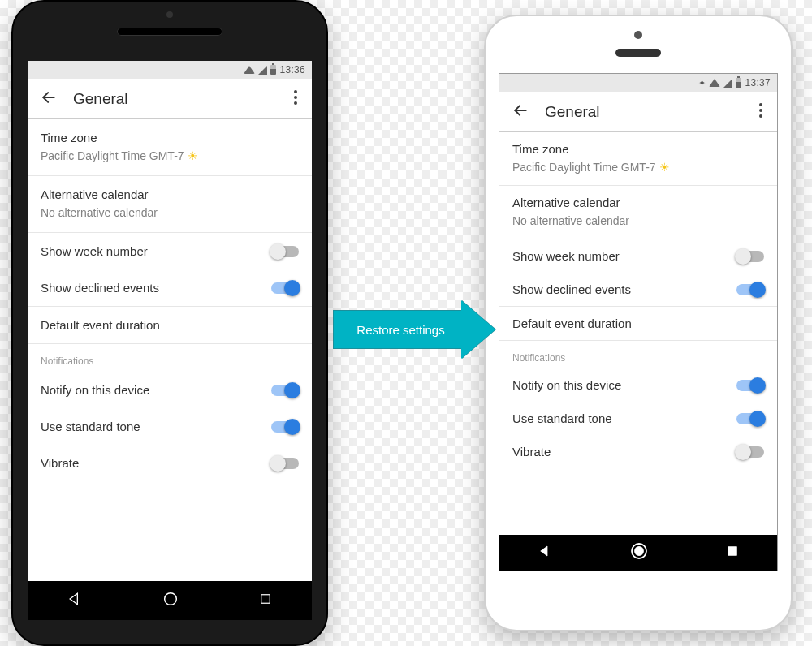  What do you see at coordinates (478, 329) in the screenshot?
I see `arrow-head-icon` at bounding box center [478, 329].